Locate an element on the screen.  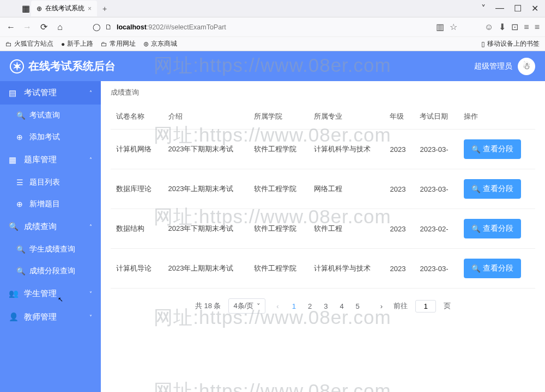
jump-label: 前往 is located at coordinates (401, 306).